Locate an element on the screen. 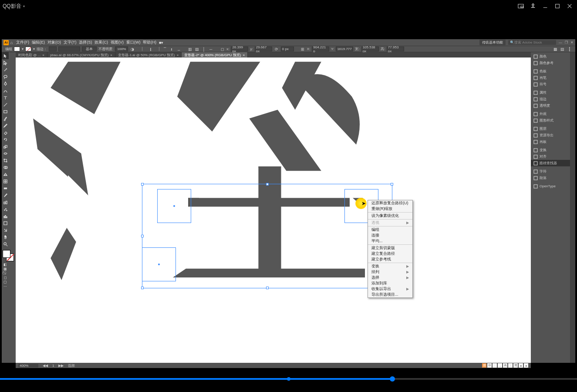 Image resolution: width=577 pixels, height=392 pixels. opacity-input: 100% is located at coordinates (121, 49).